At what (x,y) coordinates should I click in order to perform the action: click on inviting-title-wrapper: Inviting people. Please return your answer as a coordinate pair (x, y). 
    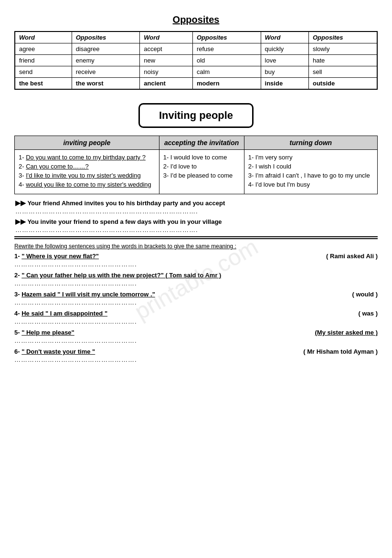
    Looking at the image, I should click on (196, 116).